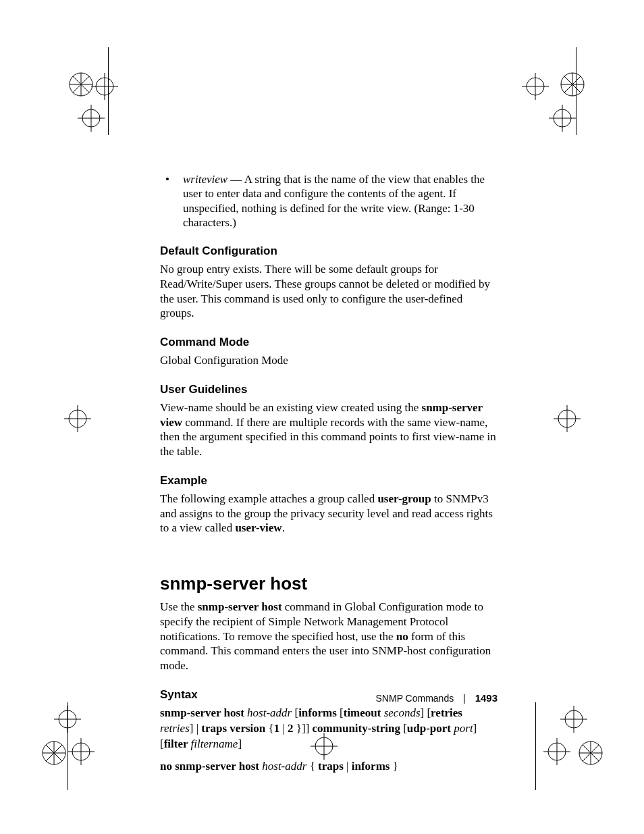 Image resolution: width=644 pixels, height=834 pixels. Describe the element at coordinates (329, 292) in the screenshot. I see `body-default-config: No group entry exists. There will be som…` at that location.